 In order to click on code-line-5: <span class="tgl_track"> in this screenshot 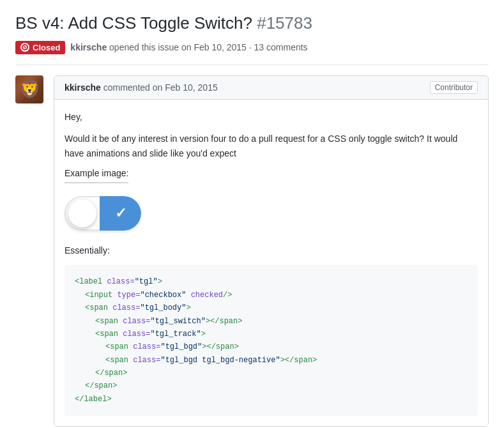, I will do `click(271, 334)`.